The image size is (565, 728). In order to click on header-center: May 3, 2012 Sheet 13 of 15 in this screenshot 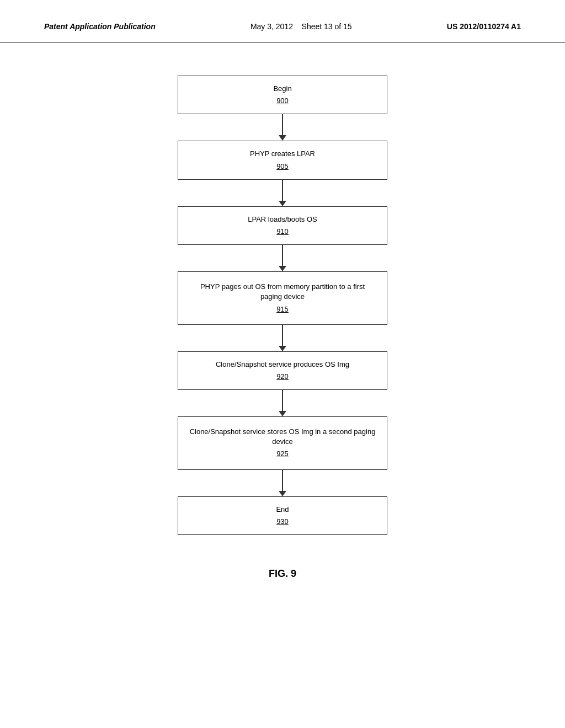, I will do `click(301, 26)`.